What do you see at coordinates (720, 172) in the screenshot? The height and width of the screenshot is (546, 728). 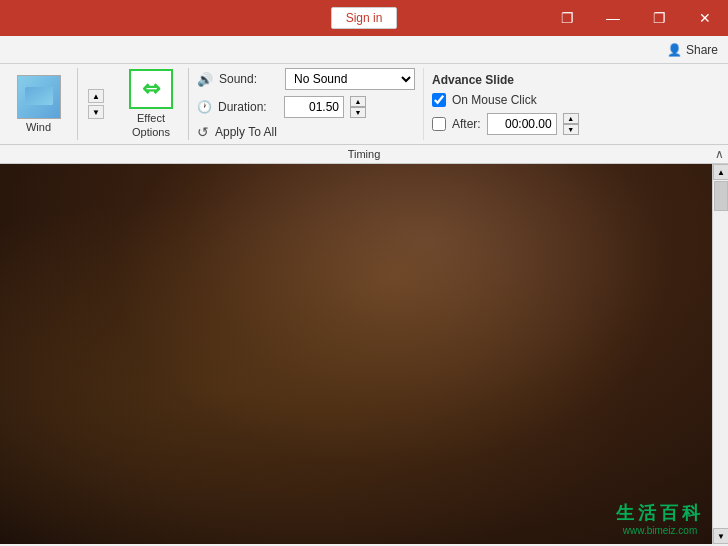 I see `scroll-up-button: ▲` at bounding box center [720, 172].